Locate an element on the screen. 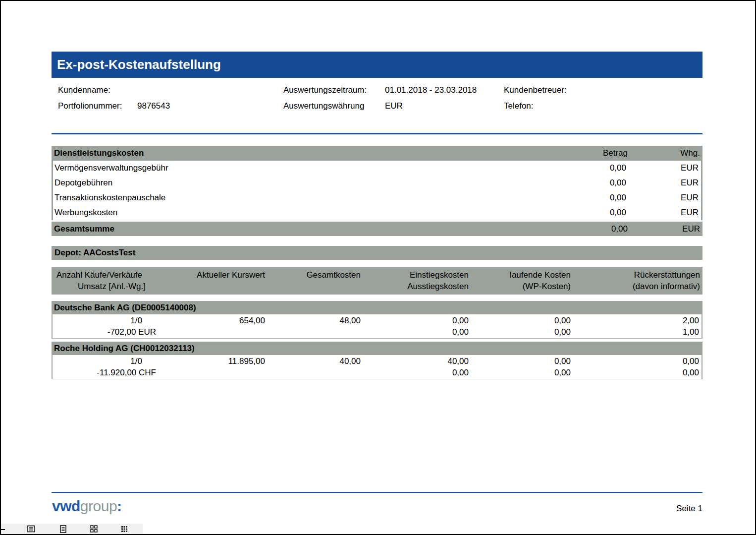 The width and height of the screenshot is (756, 535). dots-grid-icon is located at coordinates (124, 530).